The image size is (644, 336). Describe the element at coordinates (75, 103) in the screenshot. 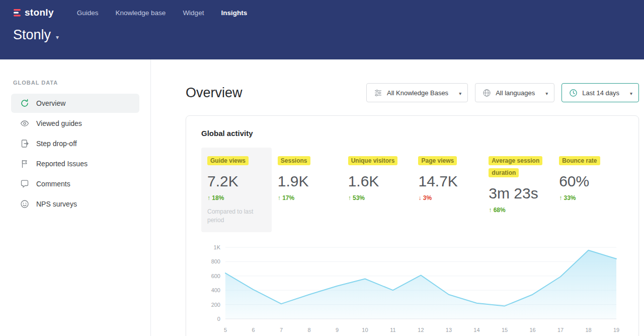

I see `sidebar-item-overview: Overview` at that location.